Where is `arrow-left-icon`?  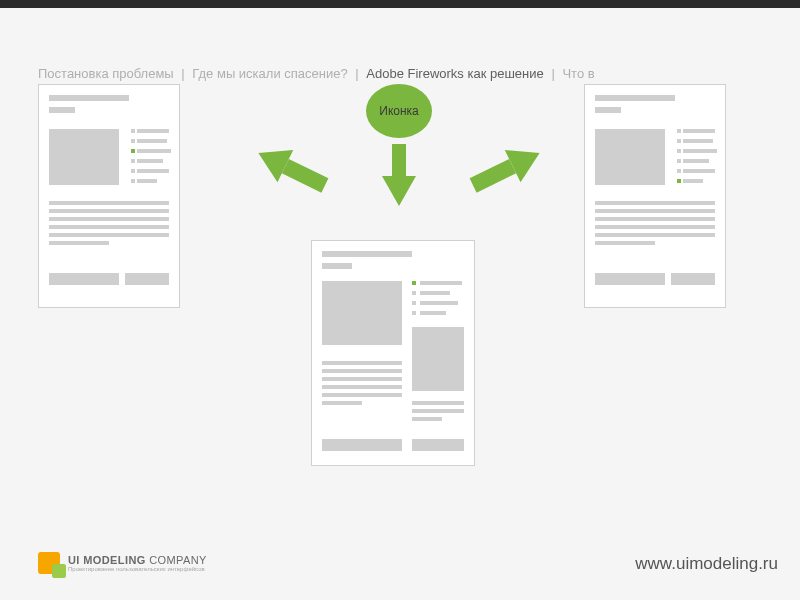 arrow-left-icon is located at coordinates (293, 171).